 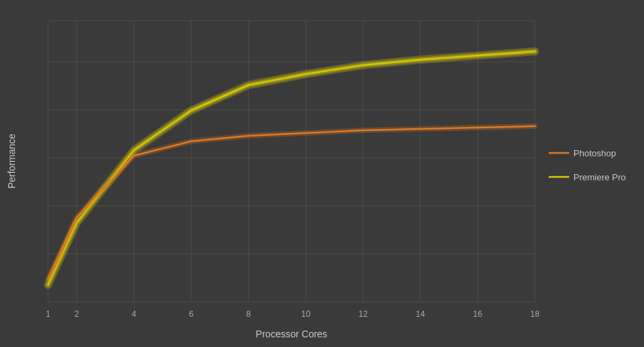 What do you see at coordinates (12, 161) in the screenshot?
I see `y-axis-label: Performance` at bounding box center [12, 161].